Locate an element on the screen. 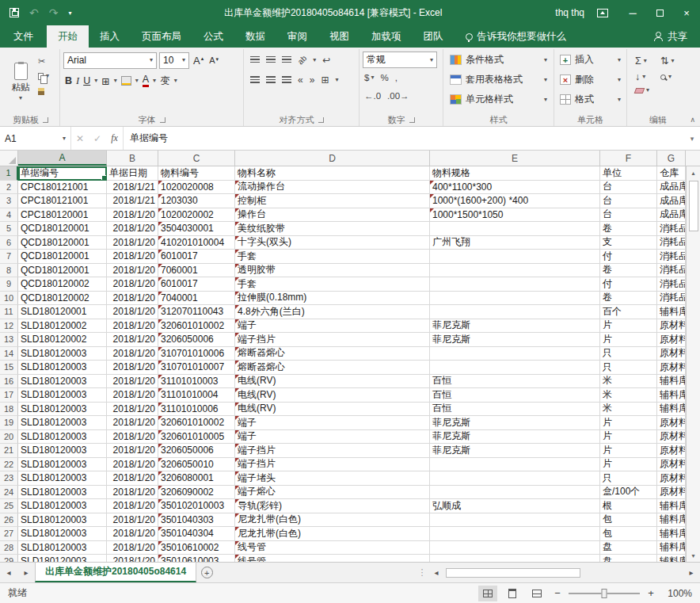 The height and width of the screenshot is (603, 700). sheet-nav-right-icon: ▸ is located at coordinates (26, 572).